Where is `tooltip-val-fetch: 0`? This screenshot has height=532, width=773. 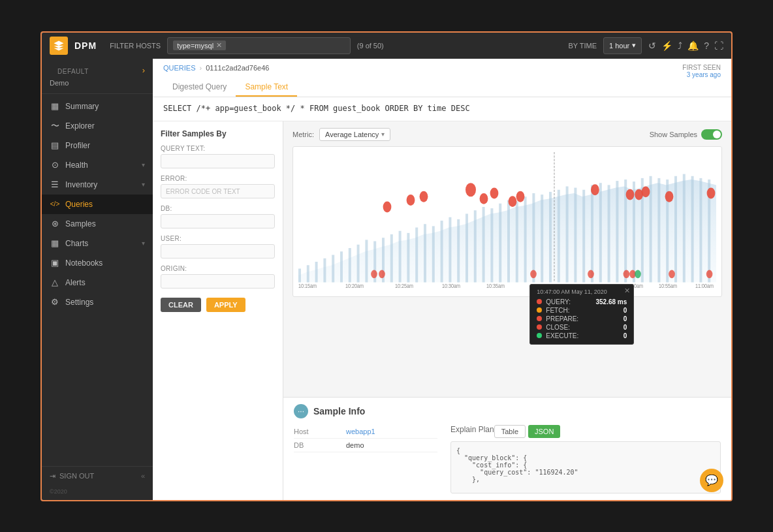 tooltip-val-fetch: 0 is located at coordinates (625, 311).